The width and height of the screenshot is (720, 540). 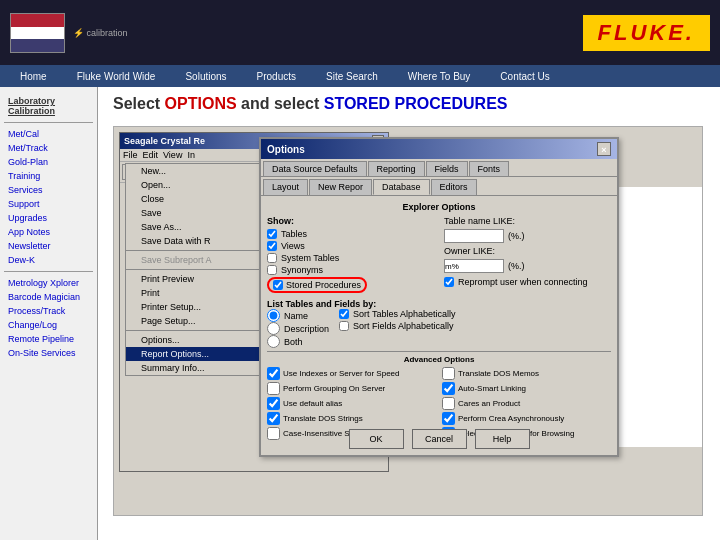 What do you see at coordinates (526, 418) in the screenshot?
I see `adv-cb-perform-async: Perform Crea Asynchronously` at bounding box center [526, 418].